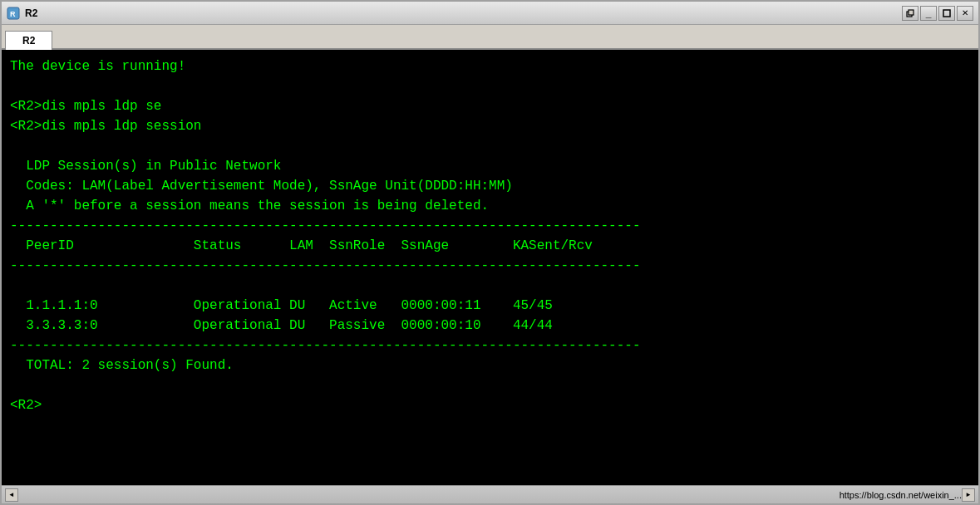 This screenshot has width=980, height=505. What do you see at coordinates (106, 126) in the screenshot?
I see `terminal-line-4: <R2>dis mpls ldp session` at bounding box center [106, 126].